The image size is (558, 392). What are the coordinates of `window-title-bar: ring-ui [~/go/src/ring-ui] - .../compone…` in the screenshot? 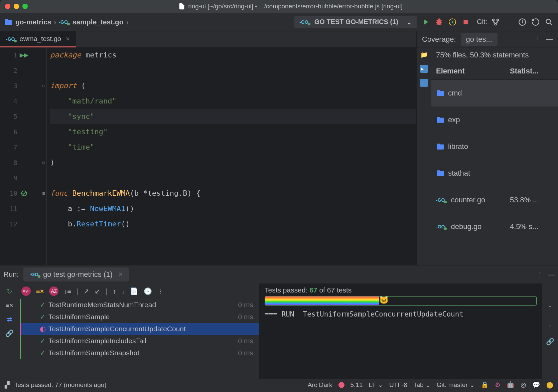 It's located at (279, 6).